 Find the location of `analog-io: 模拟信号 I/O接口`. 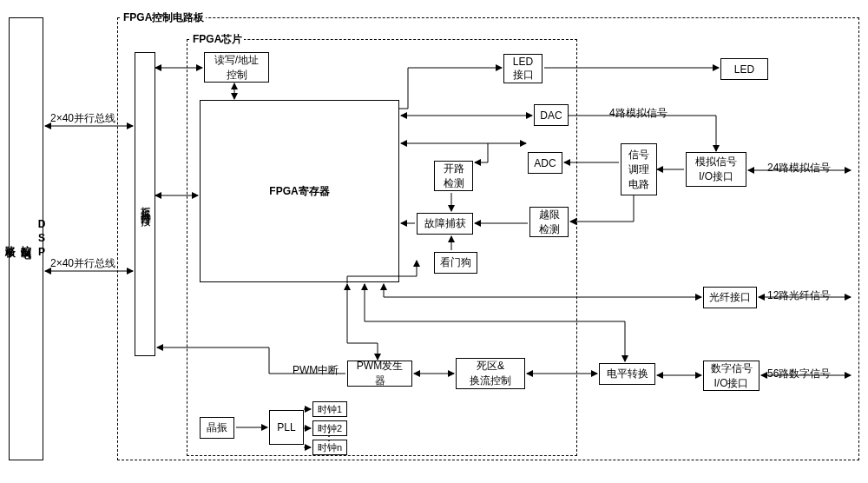

analog-io: 模拟信号 I/O接口 is located at coordinates (716, 169).